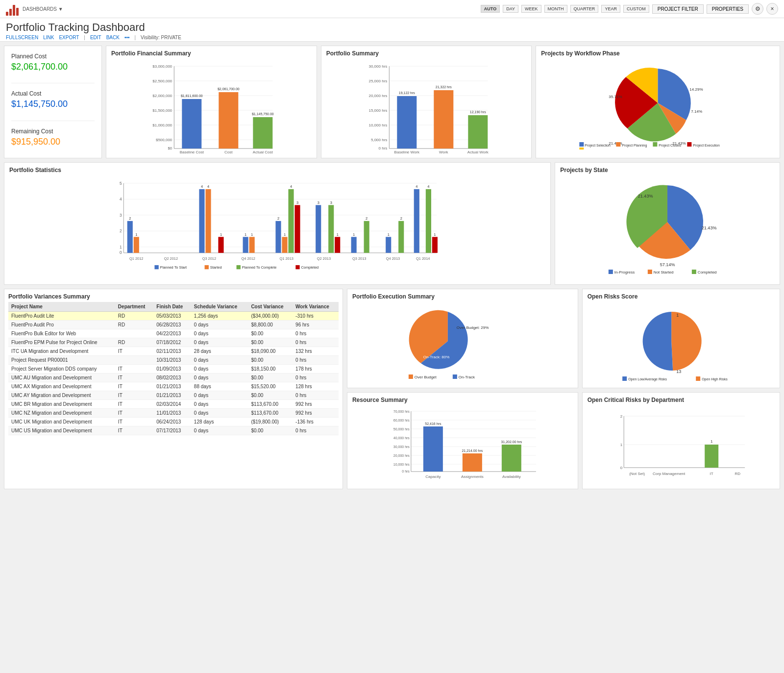  What do you see at coordinates (658, 53) in the screenshot?
I see `workflow-title: Projects by Workflow Phase` at bounding box center [658, 53].